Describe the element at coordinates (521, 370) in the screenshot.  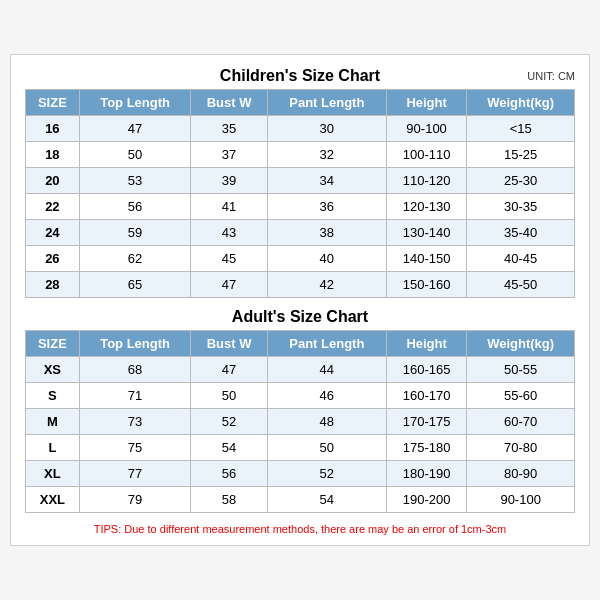
I see `table-cell: 50-55` at that location.